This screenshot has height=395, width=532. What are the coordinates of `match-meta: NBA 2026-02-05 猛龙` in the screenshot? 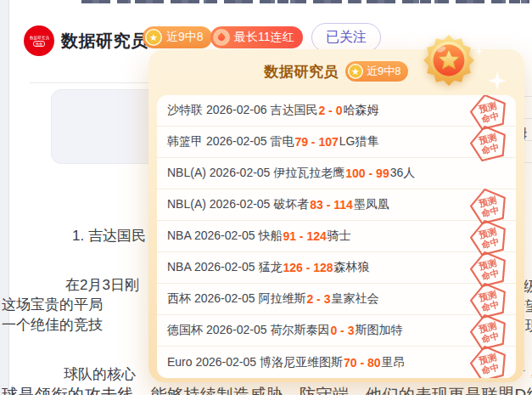 It's located at (224, 268).